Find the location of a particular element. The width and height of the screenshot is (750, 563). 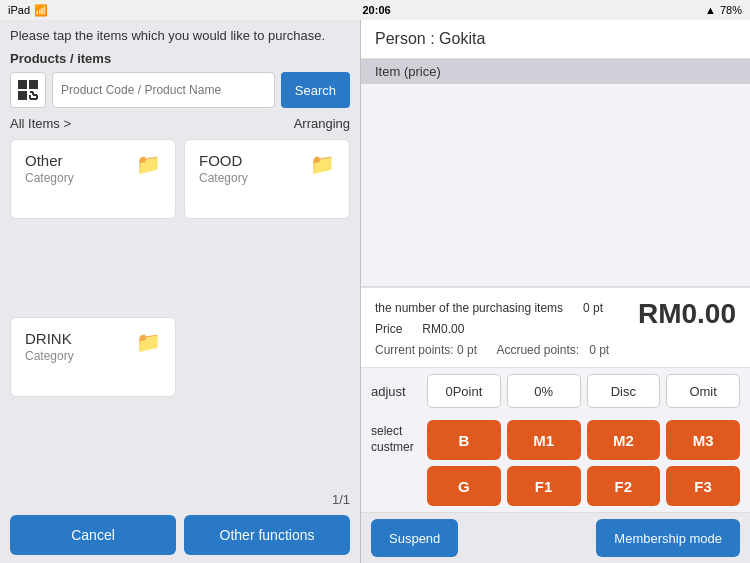

qr-scan-button is located at coordinates (28, 90).